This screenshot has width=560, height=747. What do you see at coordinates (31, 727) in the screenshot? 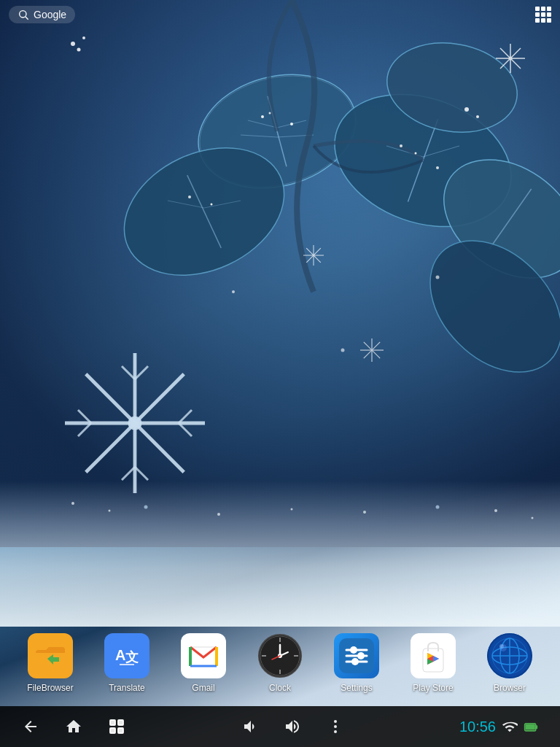
I see `back-button` at bounding box center [31, 727].